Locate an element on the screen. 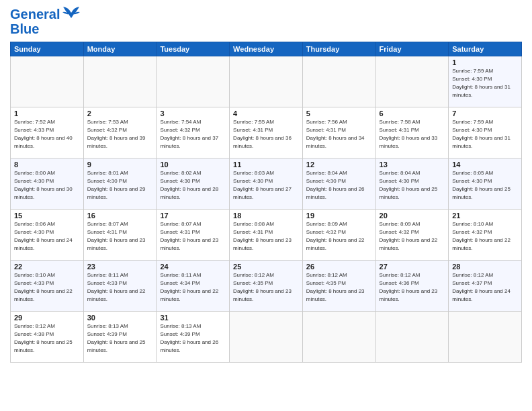 This screenshot has height=411, width=532. day-cell: 29 Sunrise: 8:12 AM Sunset: 4:38 PM Dayl… is located at coordinates (47, 337).